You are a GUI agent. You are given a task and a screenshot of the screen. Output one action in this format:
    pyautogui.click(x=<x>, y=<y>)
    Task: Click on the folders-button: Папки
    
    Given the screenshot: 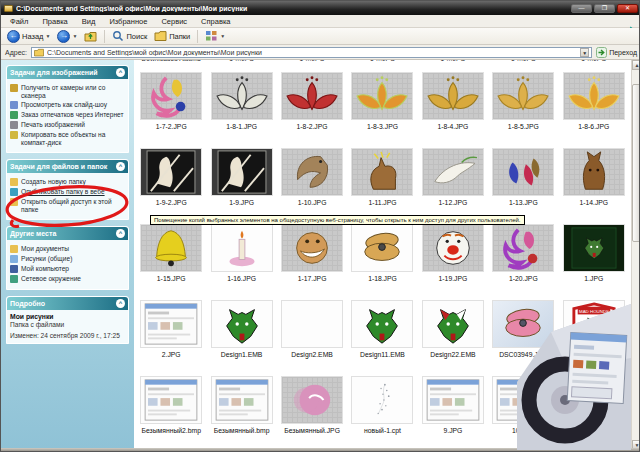 What is the action you would take?
    pyautogui.click(x=172, y=36)
    